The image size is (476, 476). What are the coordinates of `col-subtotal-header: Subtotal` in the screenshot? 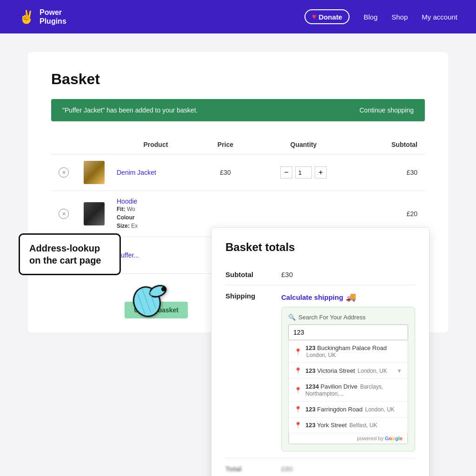 It's located at (390, 145).